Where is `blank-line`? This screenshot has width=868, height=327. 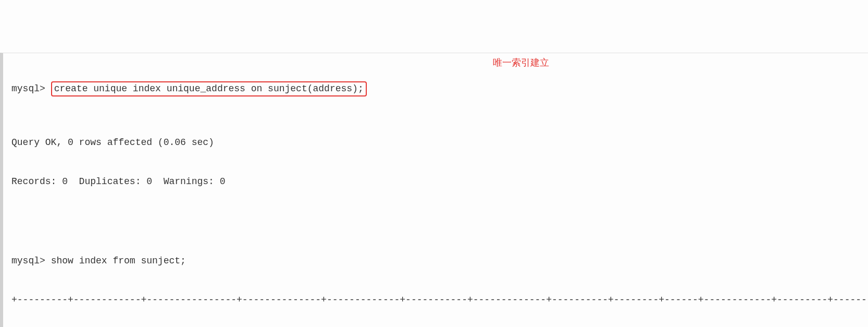
blank-line is located at coordinates (440, 221).